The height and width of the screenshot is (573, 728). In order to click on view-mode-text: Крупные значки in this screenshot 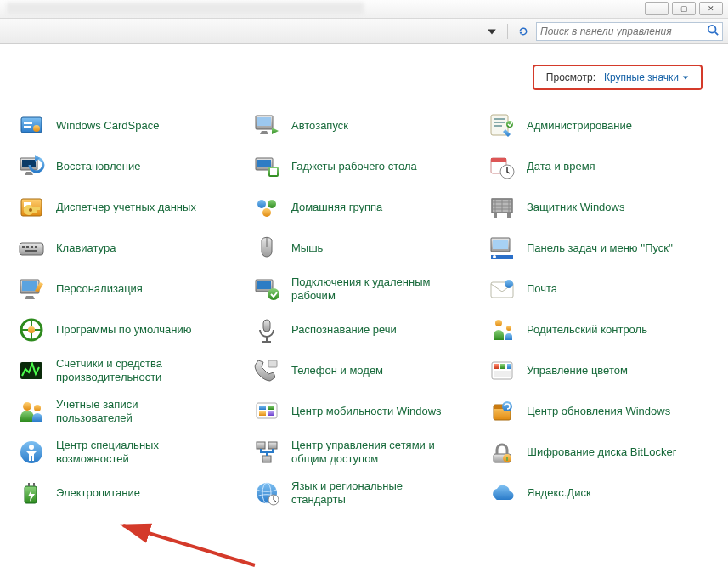, I will do `click(641, 77)`.